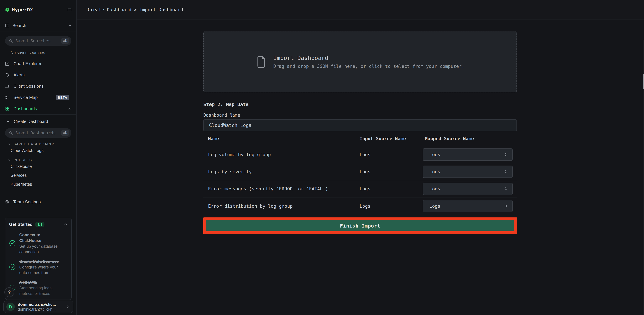 Image resolution: width=644 pixels, height=315 pixels. I want to click on service-map-icon, so click(7, 98).